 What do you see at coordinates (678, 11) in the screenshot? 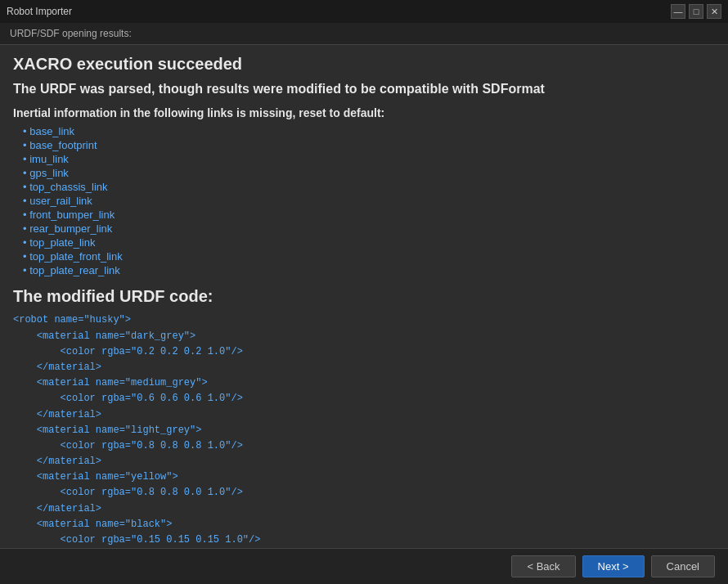
I see `minimize-button: —` at bounding box center [678, 11].